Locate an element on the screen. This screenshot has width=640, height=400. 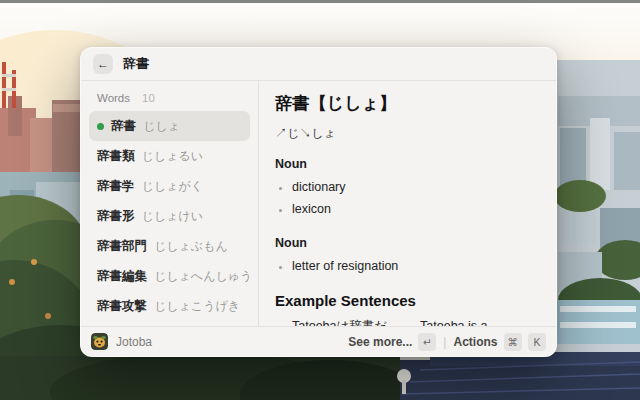
gloss: letter of resignation is located at coordinates (416, 267).